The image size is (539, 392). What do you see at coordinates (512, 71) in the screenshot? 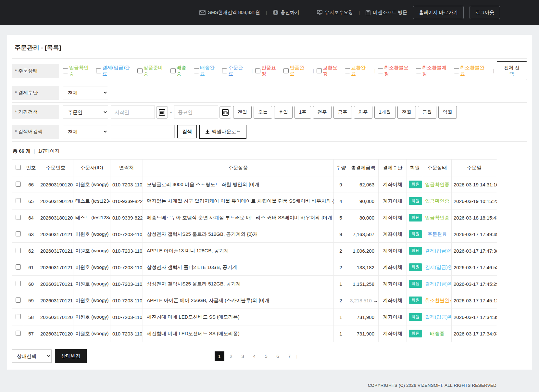
I see `select-all-button: 전체 선택` at bounding box center [512, 71].